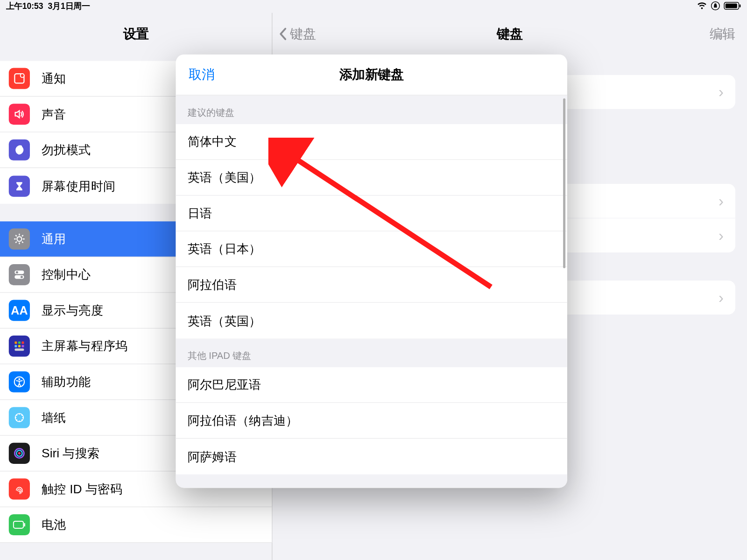 The height and width of the screenshot is (560, 747). I want to click on chevron-left-icon, so click(283, 34).